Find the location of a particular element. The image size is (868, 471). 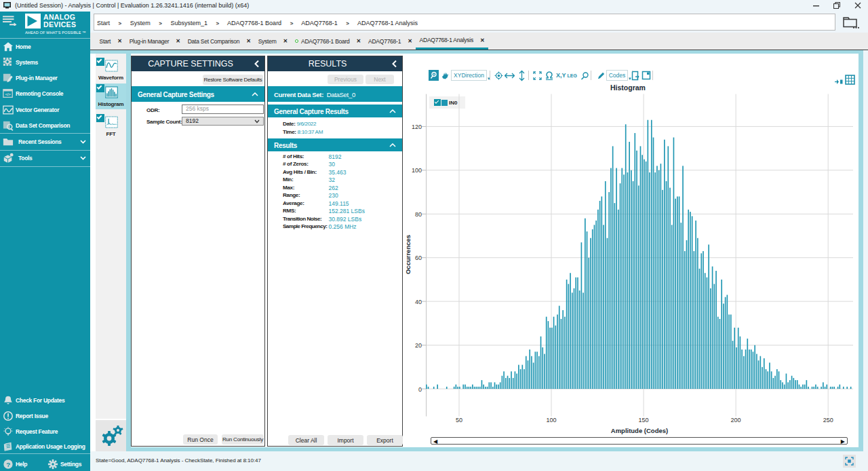

svg-text: 150 is located at coordinates (644, 420).